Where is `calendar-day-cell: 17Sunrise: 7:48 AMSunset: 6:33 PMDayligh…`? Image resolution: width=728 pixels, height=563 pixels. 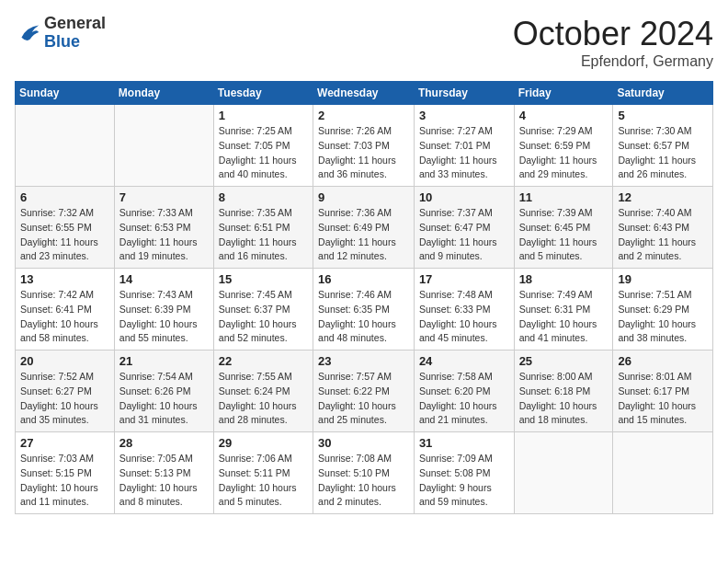 calendar-day-cell: 17Sunrise: 7:48 AMSunset: 6:33 PMDayligh… is located at coordinates (463, 309).